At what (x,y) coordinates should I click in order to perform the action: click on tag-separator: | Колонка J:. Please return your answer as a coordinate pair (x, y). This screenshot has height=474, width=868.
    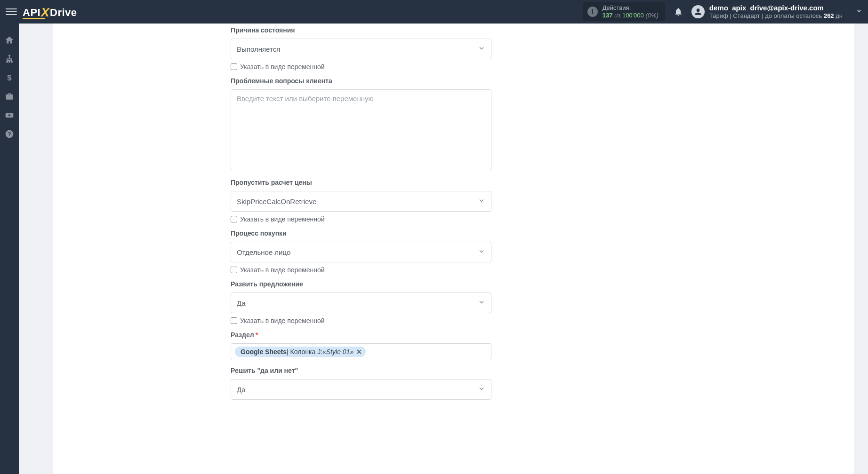
    Looking at the image, I should click on (305, 352).